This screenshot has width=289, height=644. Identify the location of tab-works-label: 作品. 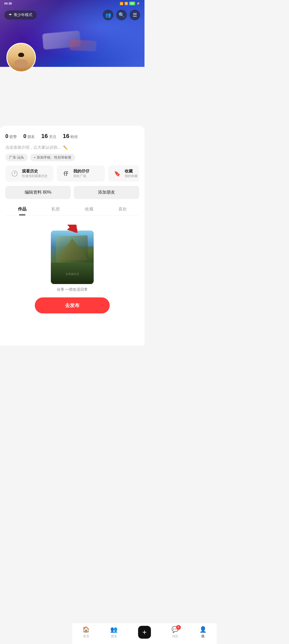
(22, 209).